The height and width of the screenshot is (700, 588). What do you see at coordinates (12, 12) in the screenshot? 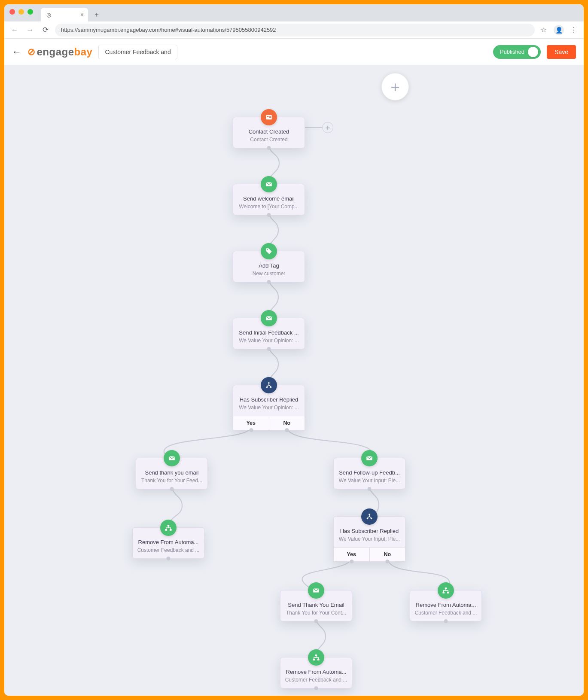
I see `close-window-button` at bounding box center [12, 12].